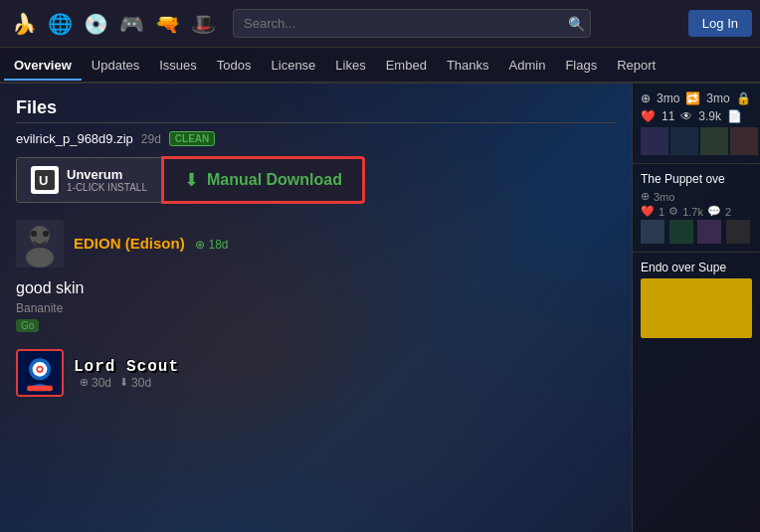 The height and width of the screenshot is (532, 760). Describe the element at coordinates (115, 66) in the screenshot. I see `tab-updates: Updates` at that location.